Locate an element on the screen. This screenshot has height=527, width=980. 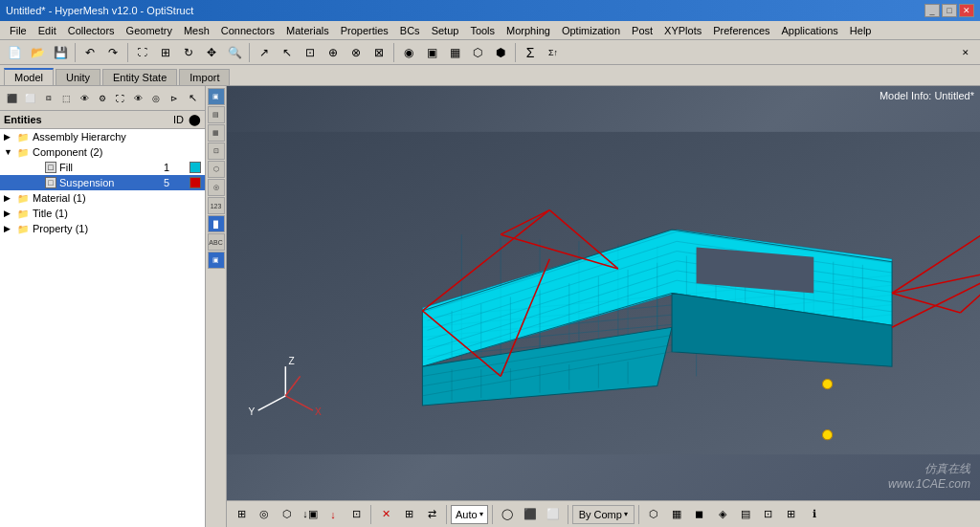
side-btn-8: █ is located at coordinates (216, 224).